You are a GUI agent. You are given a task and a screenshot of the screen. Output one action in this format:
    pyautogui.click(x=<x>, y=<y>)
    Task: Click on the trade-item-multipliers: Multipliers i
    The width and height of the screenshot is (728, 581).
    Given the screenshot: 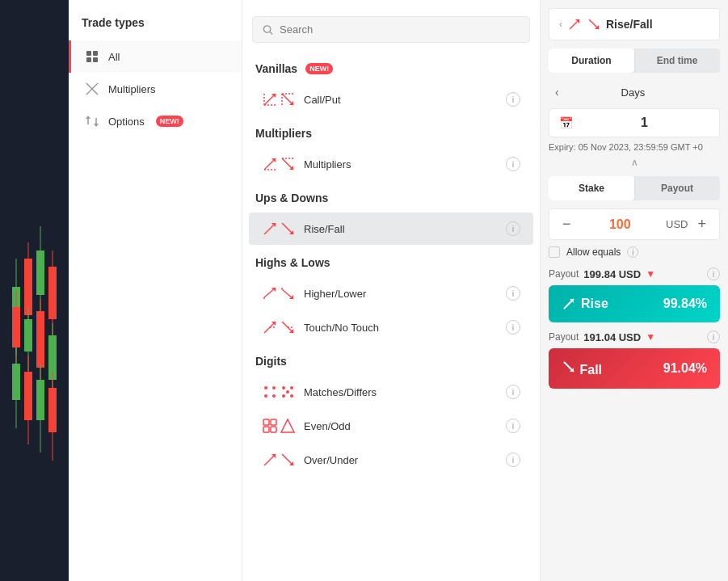 What is the action you would take?
    pyautogui.click(x=391, y=164)
    